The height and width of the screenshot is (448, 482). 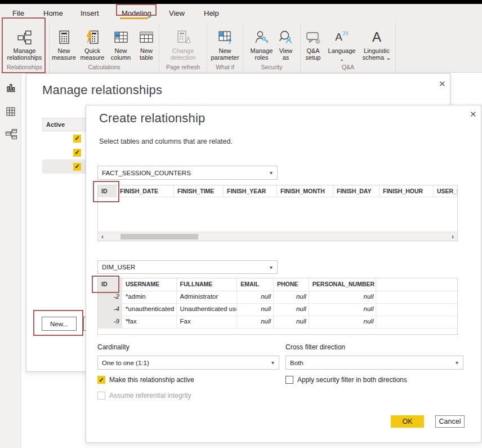 What do you see at coordinates (225, 45) in the screenshot?
I see `new-parameter-button: ? New parameter` at bounding box center [225, 45].